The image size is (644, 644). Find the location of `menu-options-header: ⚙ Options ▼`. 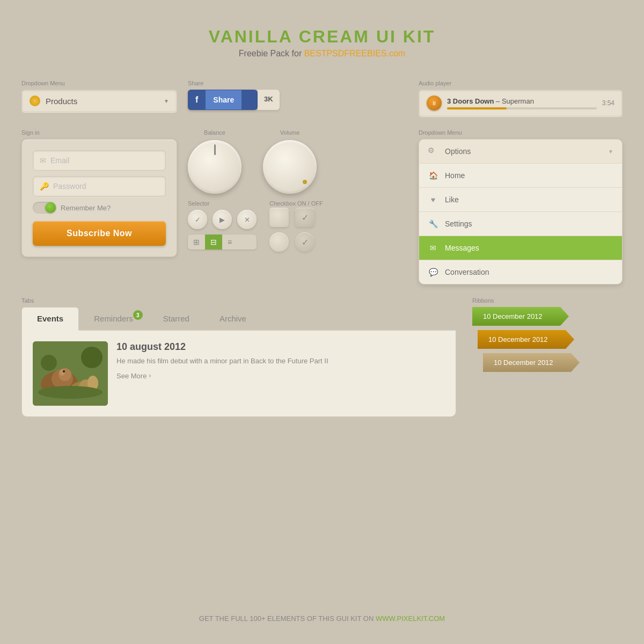

menu-options-header: ⚙ Options ▼ is located at coordinates (521, 151).